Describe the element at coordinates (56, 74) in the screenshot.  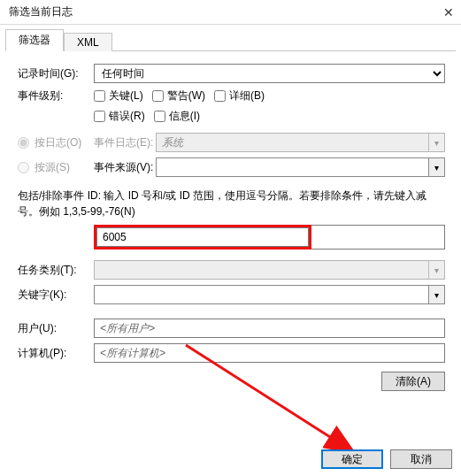
I see `label-logged-time: 记录时间(G):` at that location.